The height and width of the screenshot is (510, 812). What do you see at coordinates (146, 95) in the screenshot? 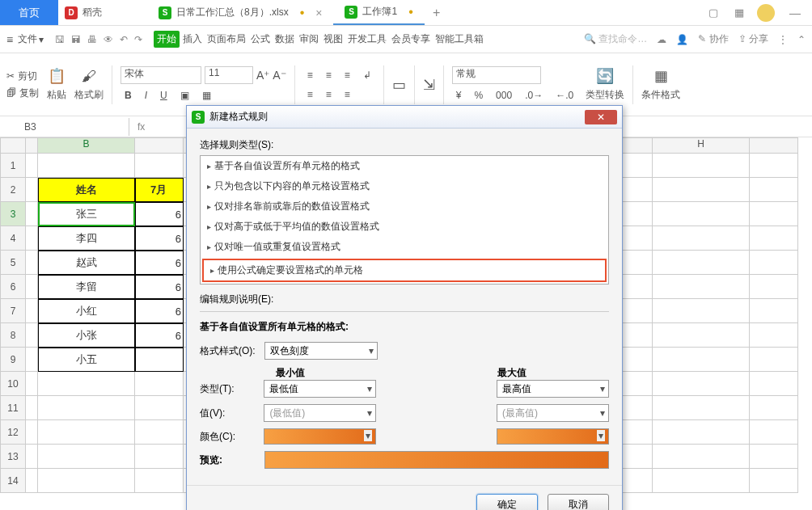
I see `italic-button: I` at bounding box center [146, 95].